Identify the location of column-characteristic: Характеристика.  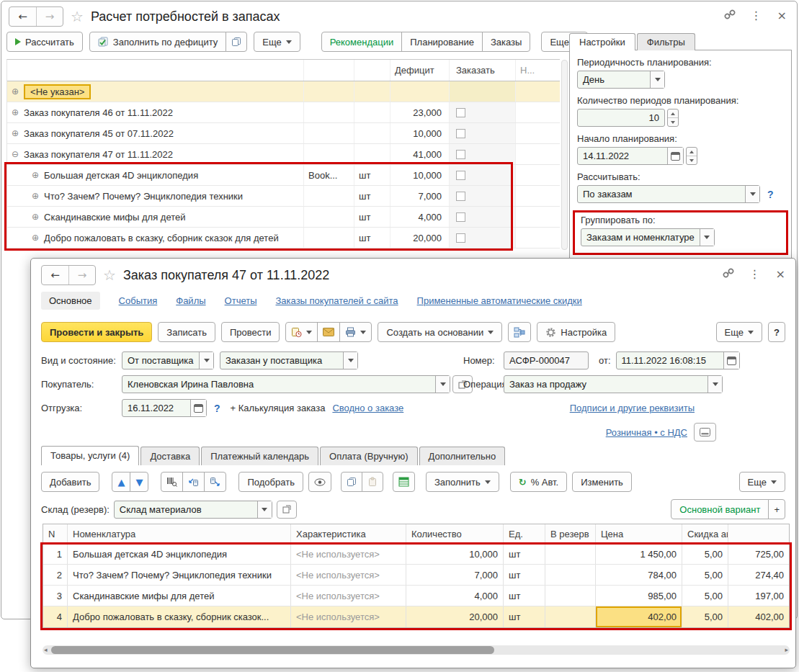
(349, 534).